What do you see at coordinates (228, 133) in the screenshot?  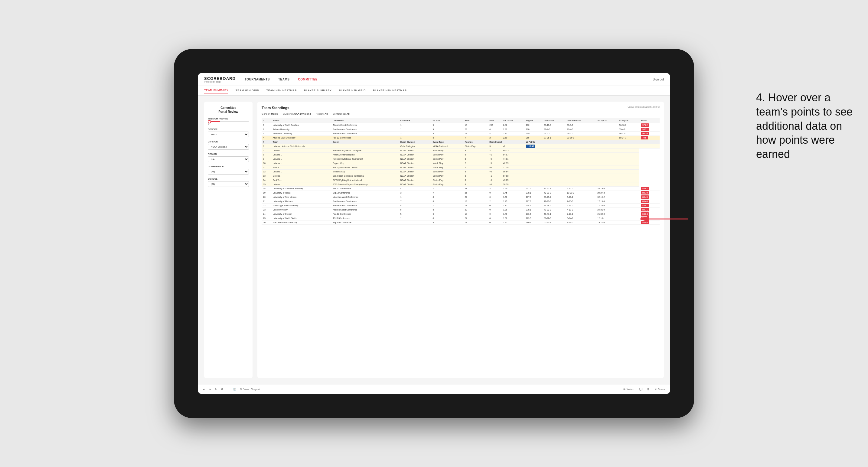 I see `sidebar-gender: Gender Men's Women's` at bounding box center [228, 133].